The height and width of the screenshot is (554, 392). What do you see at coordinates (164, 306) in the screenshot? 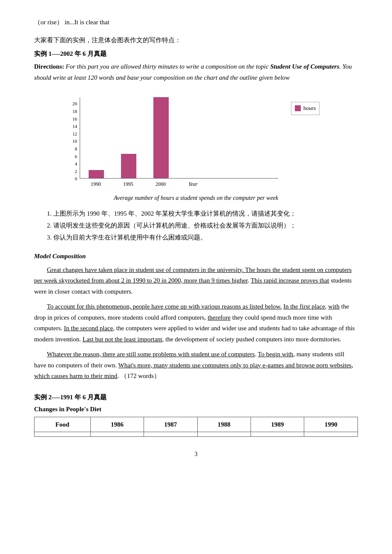
I see `p2-underline1: To account for this phenomenon, people h…` at bounding box center [164, 306].